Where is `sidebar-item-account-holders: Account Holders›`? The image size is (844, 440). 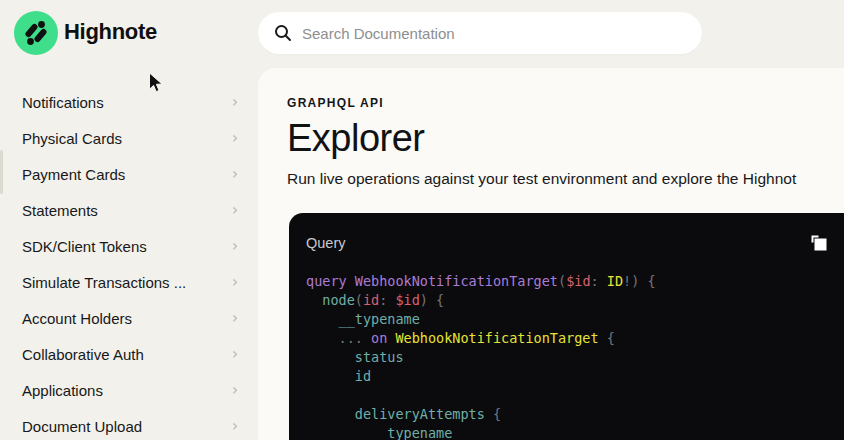
sidebar-item-account-holders: Account Holders› is located at coordinates (129, 318).